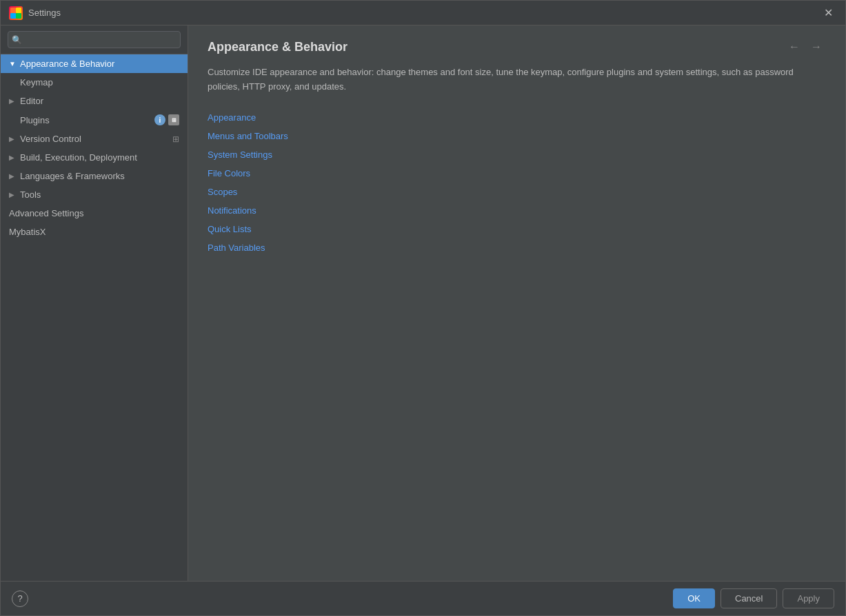 This screenshot has height=616, width=846. What do you see at coordinates (829, 12) in the screenshot?
I see `close-button: ✕` at bounding box center [829, 12].